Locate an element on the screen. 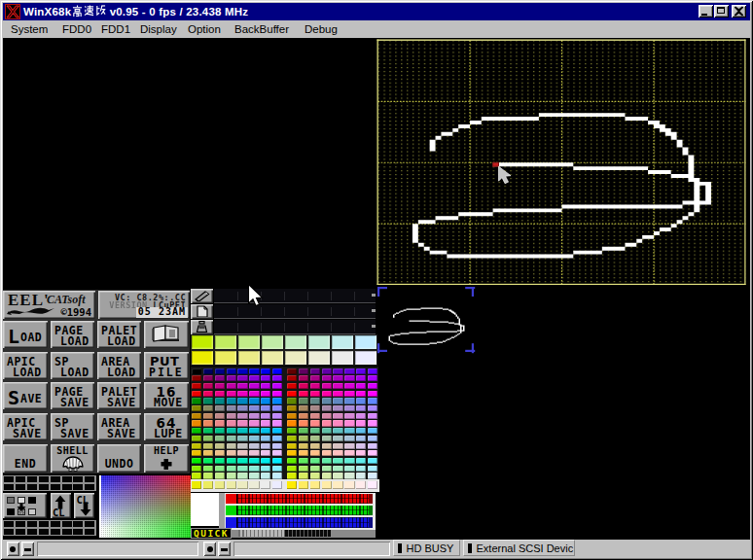 This screenshot has height=560, width=753. title-bar: WinX68k v0.95 - 0 fps / 23.438 MHz is located at coordinates (376, 12).